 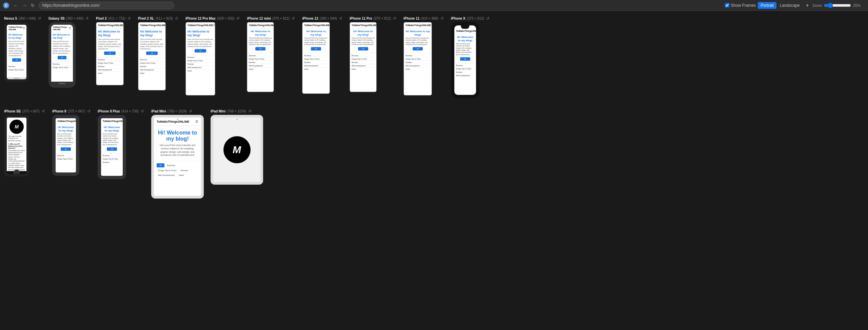 I want to click on ipad-mini-2-camera, so click(x=237, y=119).